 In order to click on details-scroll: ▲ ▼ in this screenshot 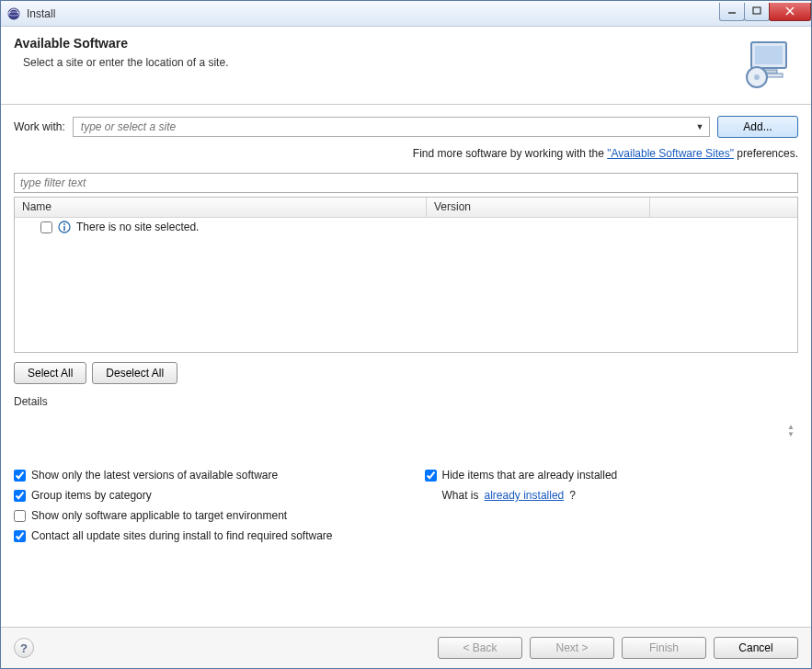, I will do `click(791, 431)`.